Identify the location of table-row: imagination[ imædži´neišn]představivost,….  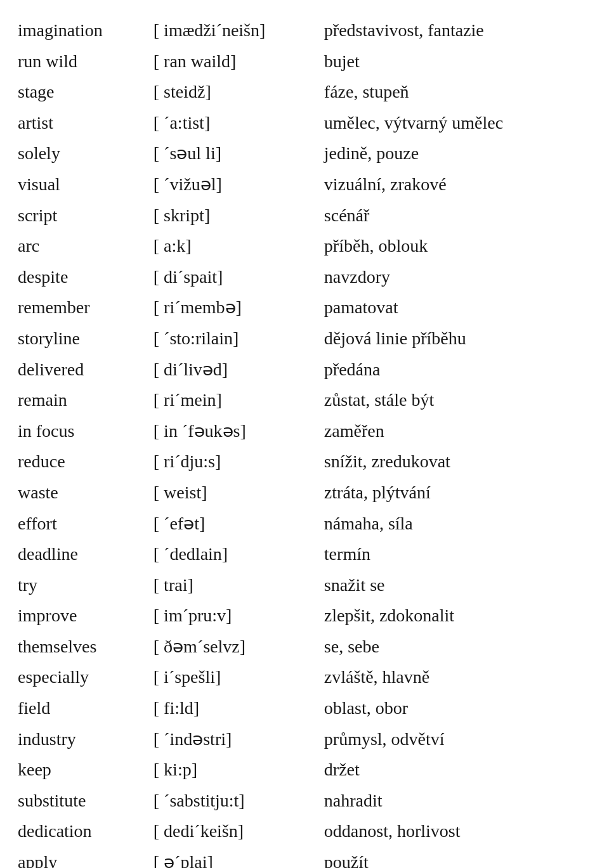
(304, 30).